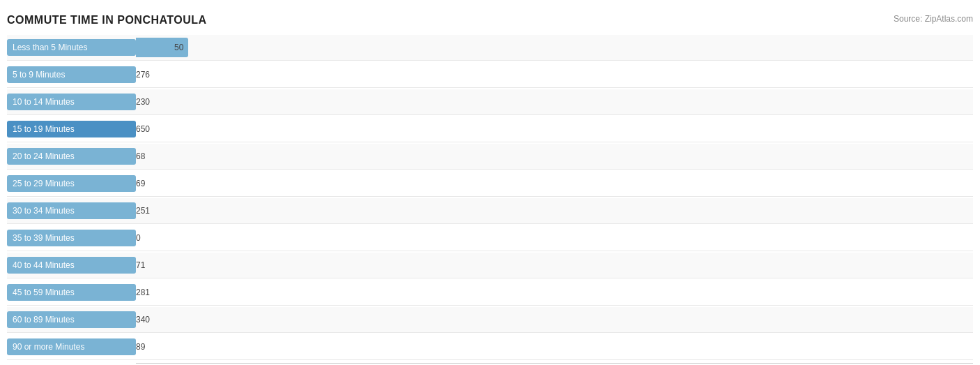 The height and width of the screenshot is (365, 980). Describe the element at coordinates (490, 211) in the screenshot. I see `bar-row: 30 to 34 Minutes251` at that location.